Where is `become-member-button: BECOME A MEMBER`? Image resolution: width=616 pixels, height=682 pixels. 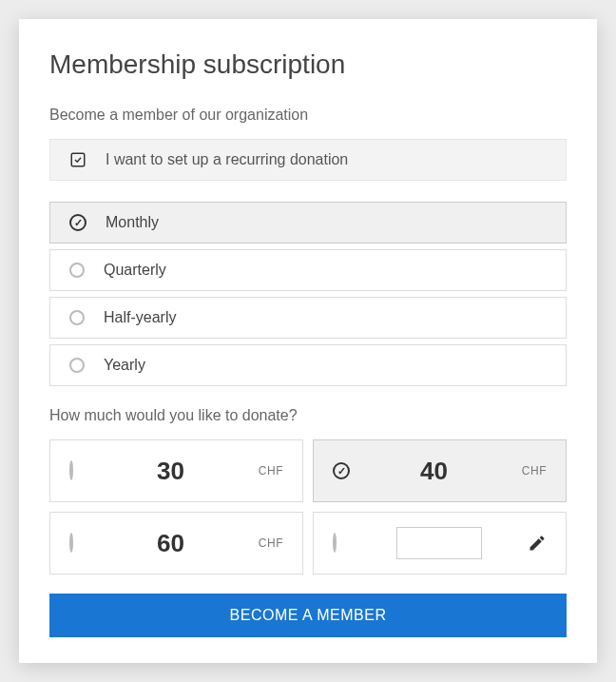
become-member-button: BECOME A MEMBER is located at coordinates (308, 615).